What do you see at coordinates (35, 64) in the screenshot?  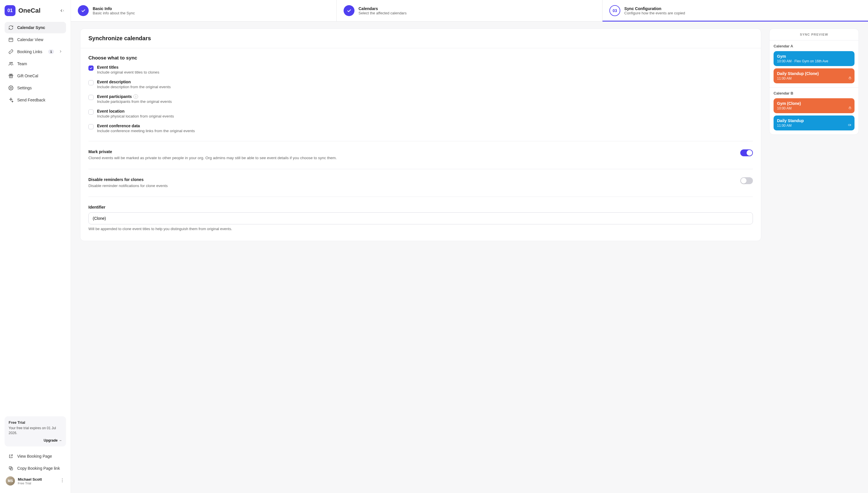 I see `sidebar-item-team: Team` at bounding box center [35, 64].